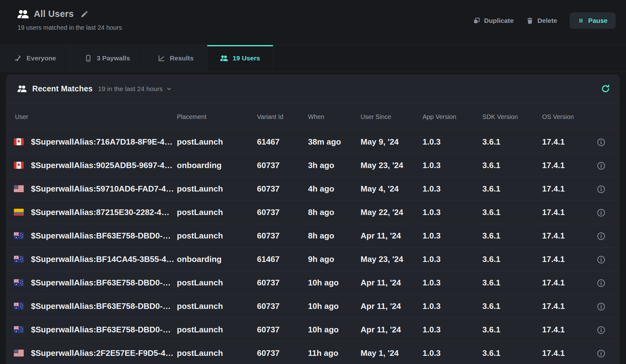 Image resolution: width=626 pixels, height=364 pixels. What do you see at coordinates (477, 21) in the screenshot?
I see `duplicate-icon` at bounding box center [477, 21].